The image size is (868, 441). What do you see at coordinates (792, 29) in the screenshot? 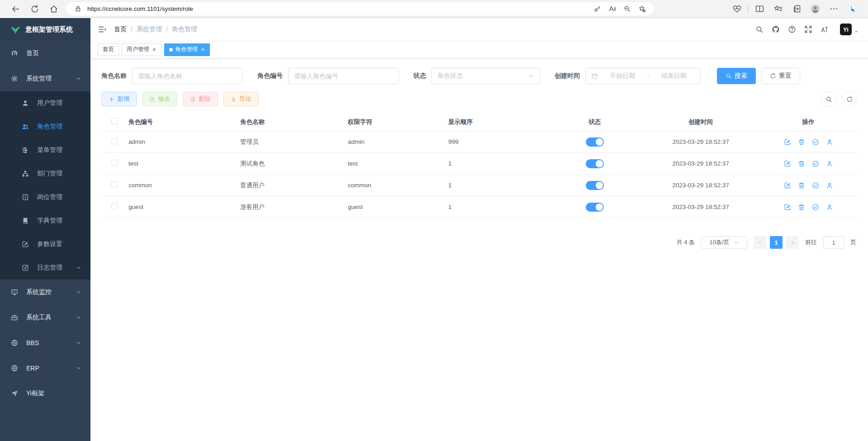
I see `help-icon` at bounding box center [792, 29].